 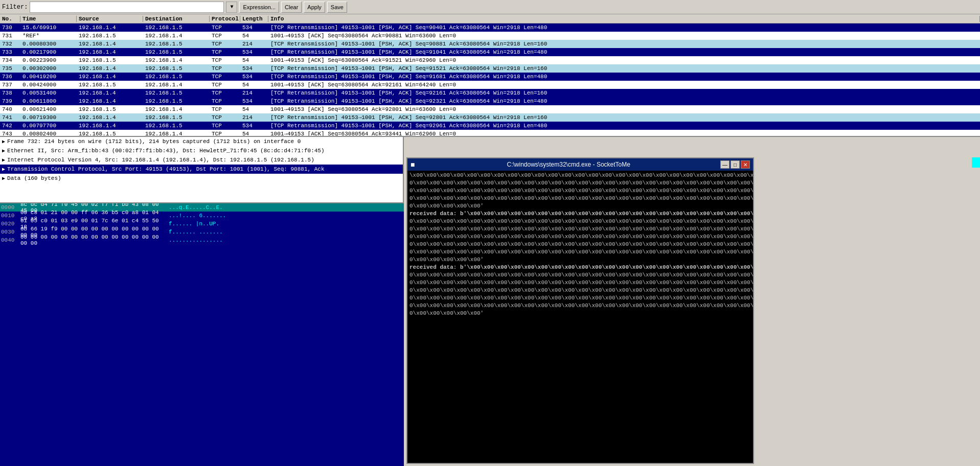 I want to click on hex-ascii: f....... ......., so click(x=196, y=232).